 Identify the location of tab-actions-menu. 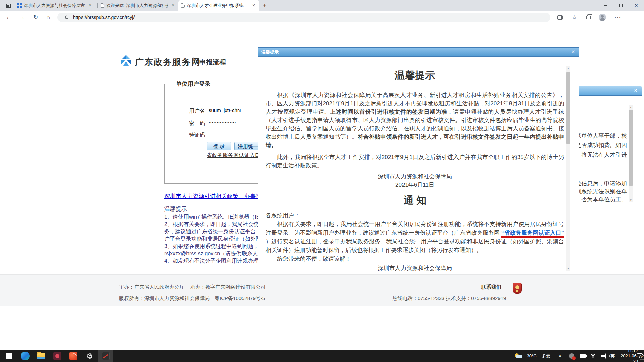
(8, 6).